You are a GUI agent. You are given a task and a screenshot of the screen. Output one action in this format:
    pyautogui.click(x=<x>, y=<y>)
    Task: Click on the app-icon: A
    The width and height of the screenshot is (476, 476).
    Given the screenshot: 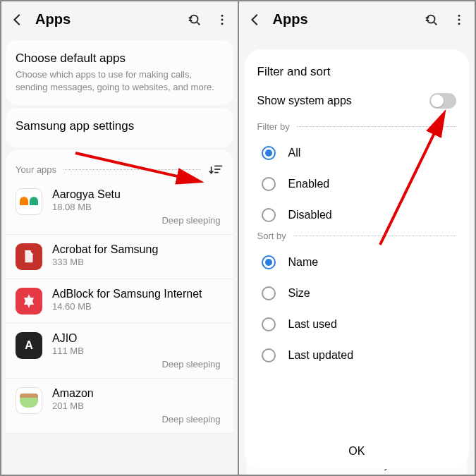 What is the action you would take?
    pyautogui.click(x=29, y=346)
    